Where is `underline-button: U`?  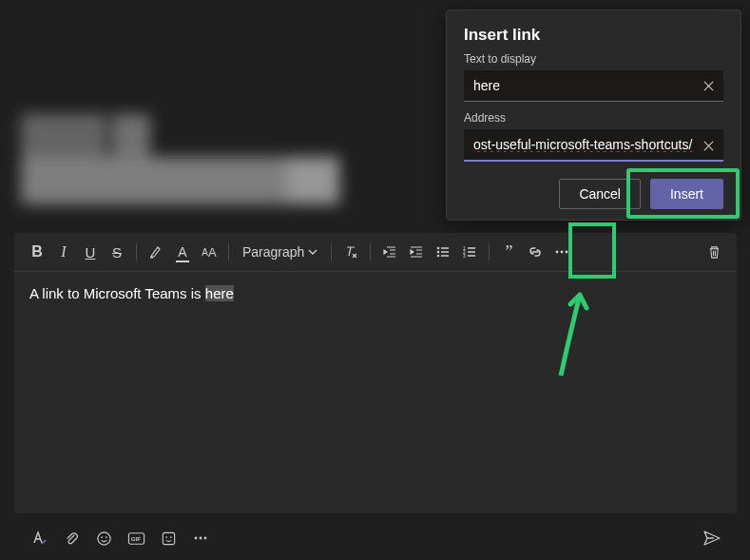 underline-button: U is located at coordinates (90, 252).